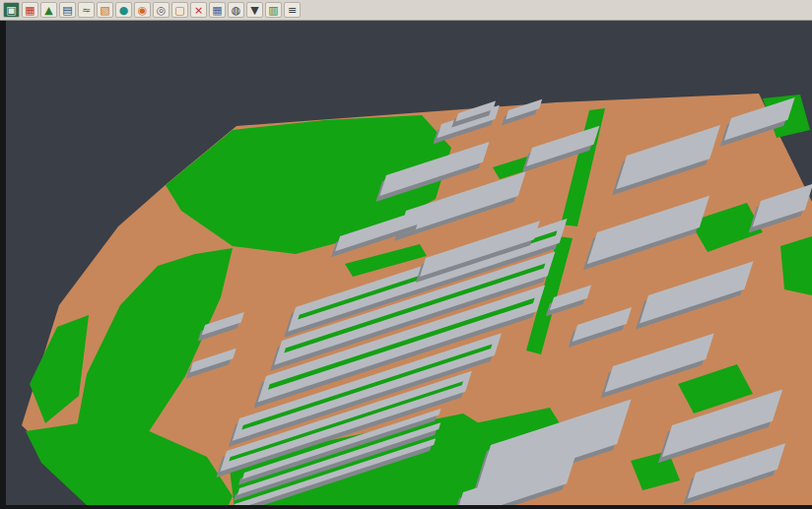 The width and height of the screenshot is (812, 509). What do you see at coordinates (199, 10) in the screenshot?
I see `delete-icon: ×` at bounding box center [199, 10].